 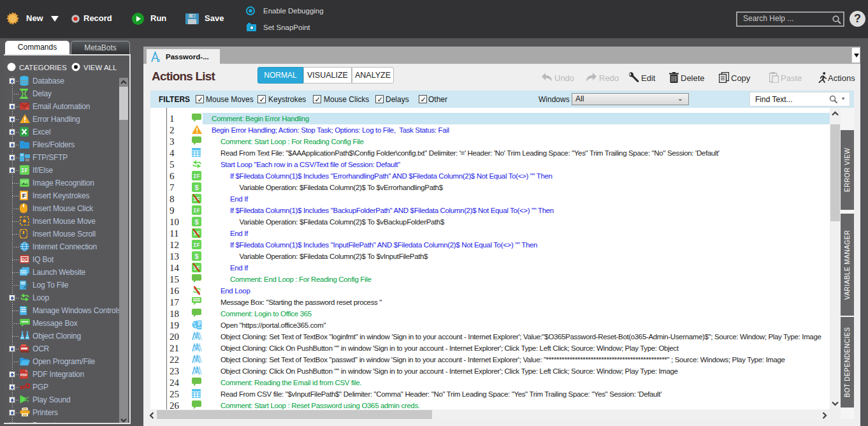 What do you see at coordinates (24, 375) in the screenshot?
I see `svg-text: PDF` at bounding box center [24, 375].